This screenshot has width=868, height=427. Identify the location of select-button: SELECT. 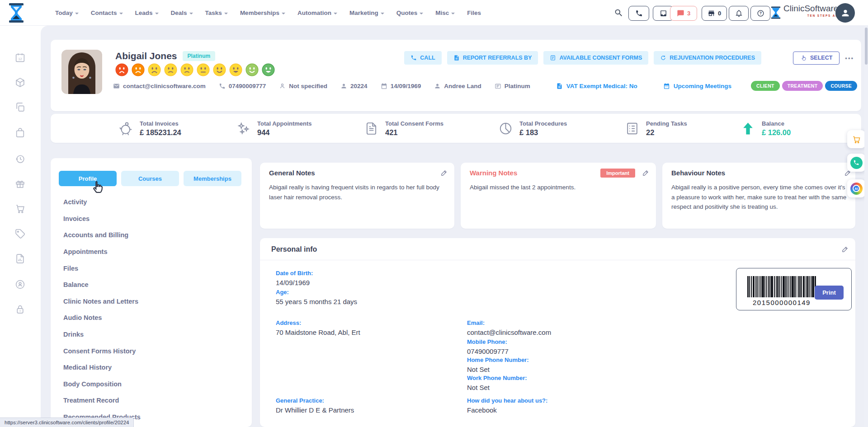
(816, 58).